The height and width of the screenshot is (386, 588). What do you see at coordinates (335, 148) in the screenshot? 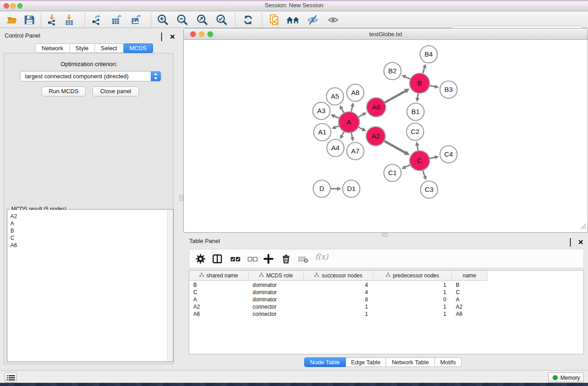
I see `graph-node-A4: A4` at bounding box center [335, 148].